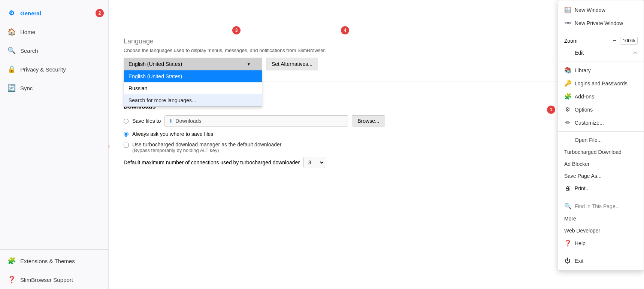  I want to click on language-option-english: English (United States), so click(193, 76).